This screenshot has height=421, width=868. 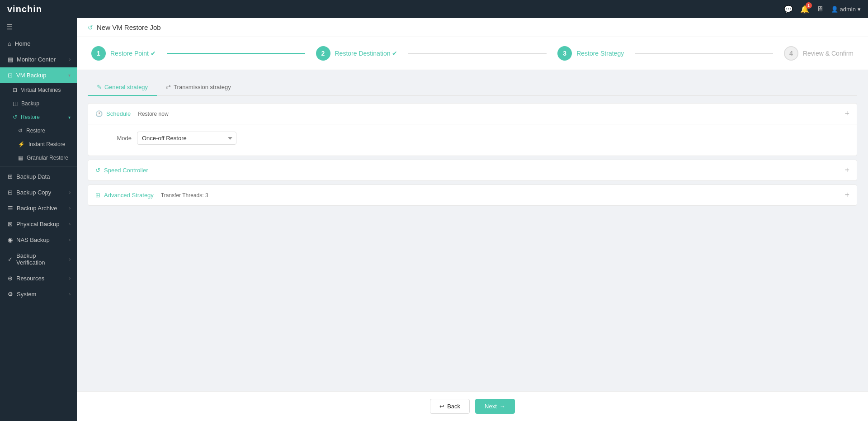 I want to click on back-icon: ↩, so click(x=442, y=406).